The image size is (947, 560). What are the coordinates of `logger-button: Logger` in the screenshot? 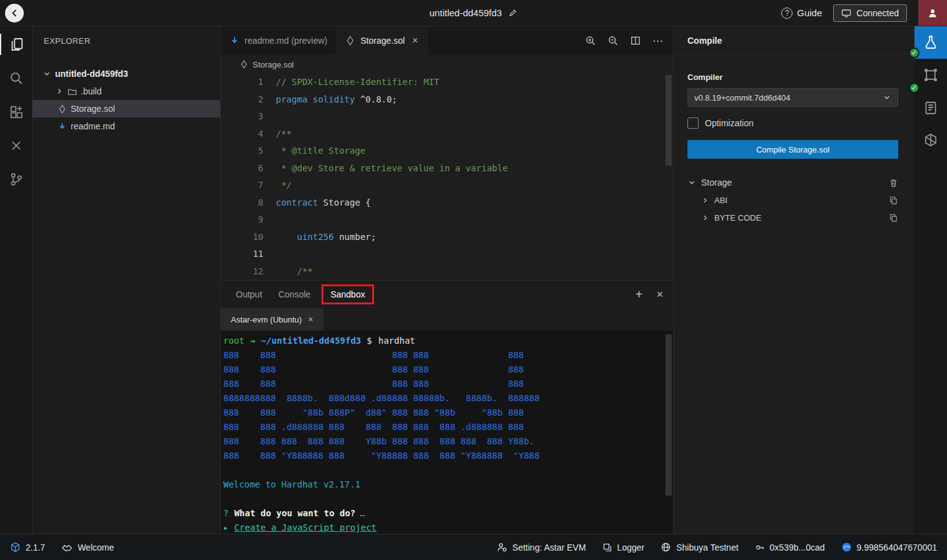 It's located at (624, 548).